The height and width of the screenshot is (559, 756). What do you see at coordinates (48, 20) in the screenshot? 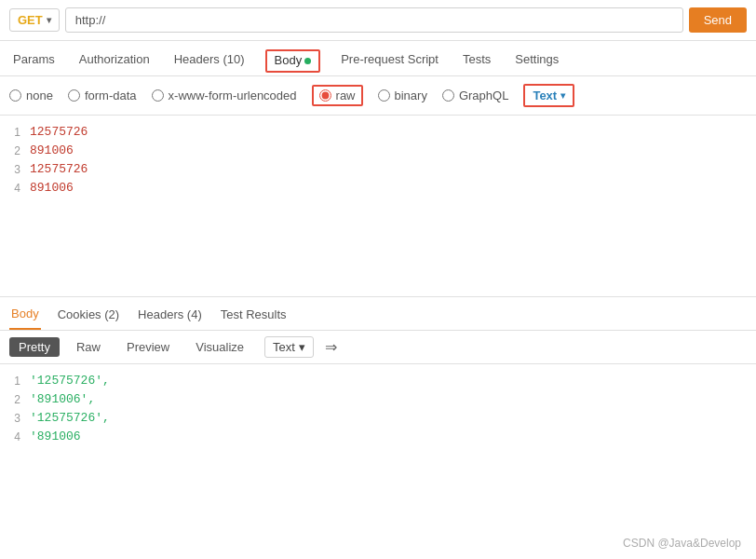
I see `method-chevron-icon: ▾` at bounding box center [48, 20].